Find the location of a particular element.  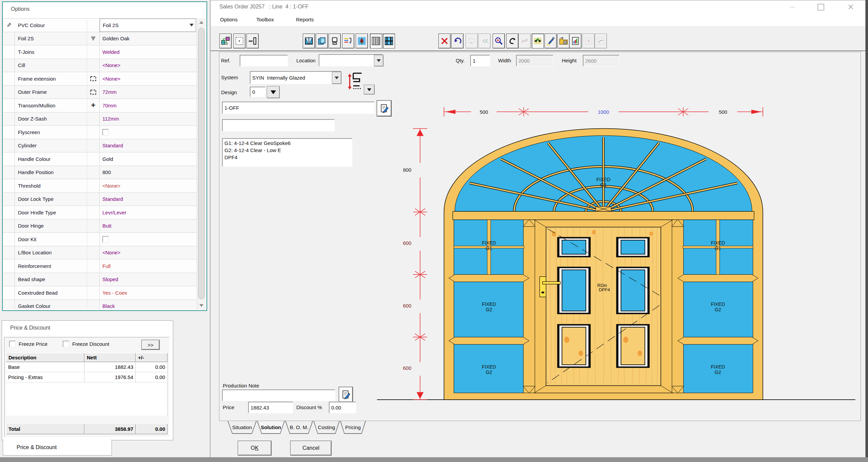

specification-button is located at coordinates (348, 41).